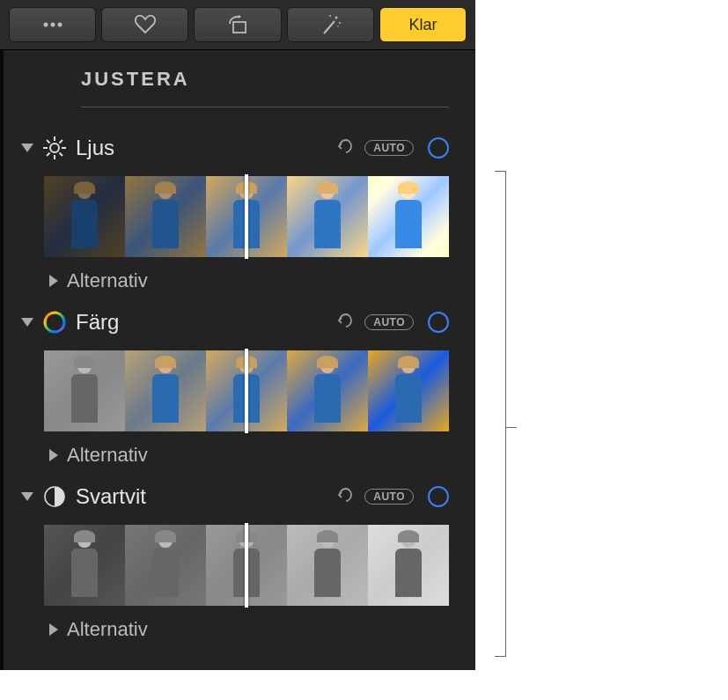 The height and width of the screenshot is (700, 728). Describe the element at coordinates (438, 322) in the screenshot. I see `color-enable-toggle` at that location.